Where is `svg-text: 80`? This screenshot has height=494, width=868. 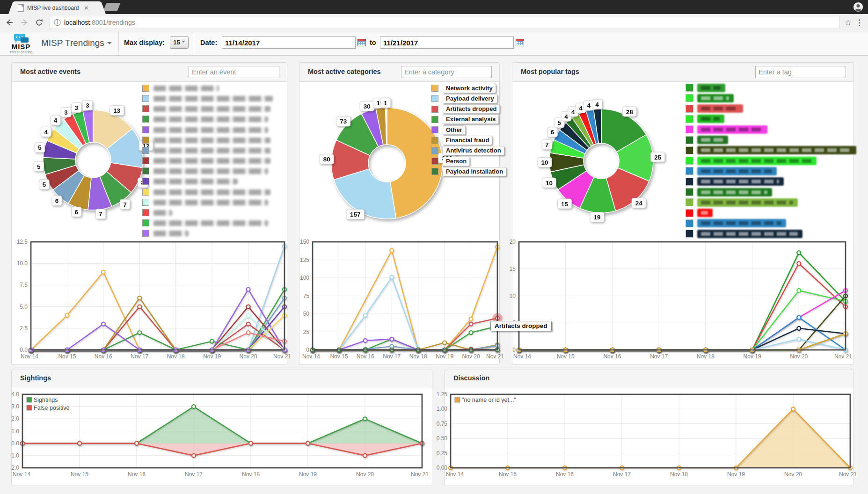
svg-text: 80 is located at coordinates (327, 159).